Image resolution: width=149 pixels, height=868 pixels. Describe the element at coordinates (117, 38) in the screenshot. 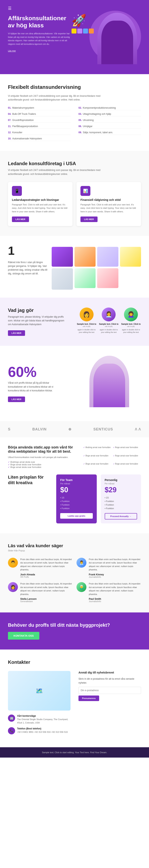

I see `hero-person-visual` at that location.